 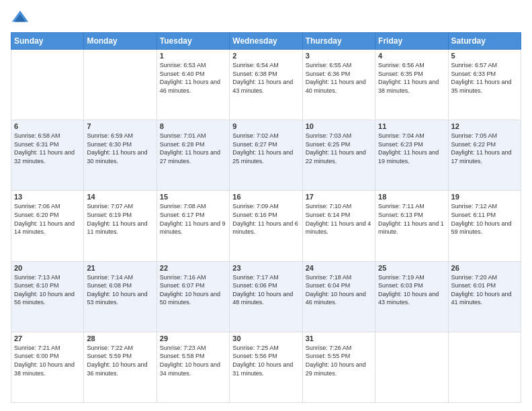 What do you see at coordinates (120, 156) in the screenshot?
I see `calendar-cell-2-2: 7Sunrise: 6:59 AMSunset: 6:30 PMDaylight…` at bounding box center [120, 156].